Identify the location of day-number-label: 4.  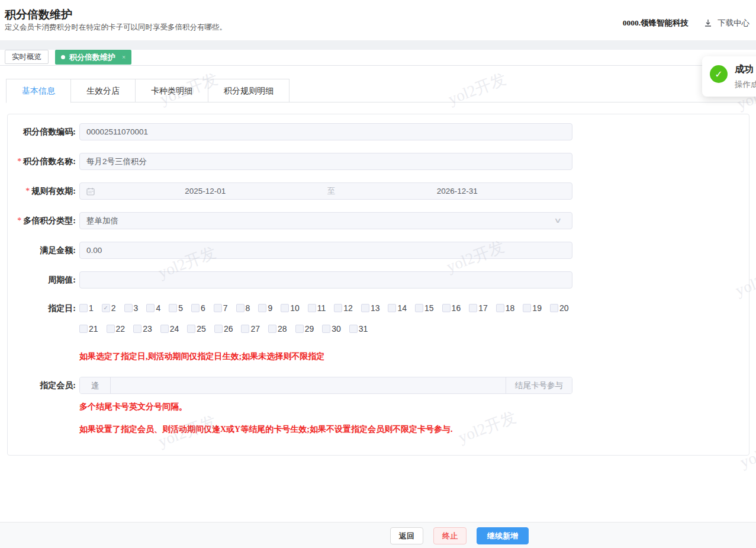
(158, 308).